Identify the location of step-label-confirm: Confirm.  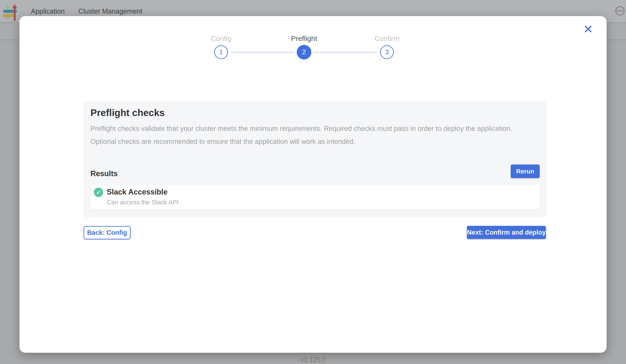
(387, 39).